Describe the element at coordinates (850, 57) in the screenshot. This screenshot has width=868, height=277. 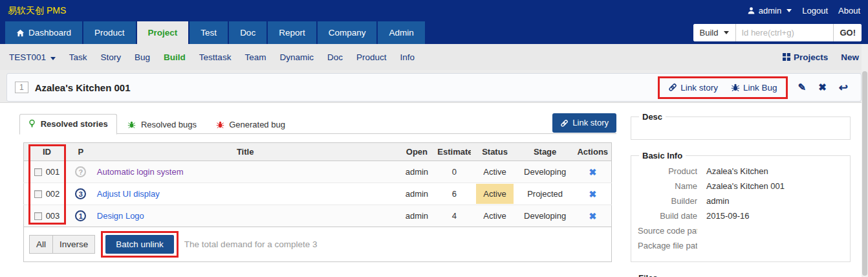
I see `new-link: New` at that location.